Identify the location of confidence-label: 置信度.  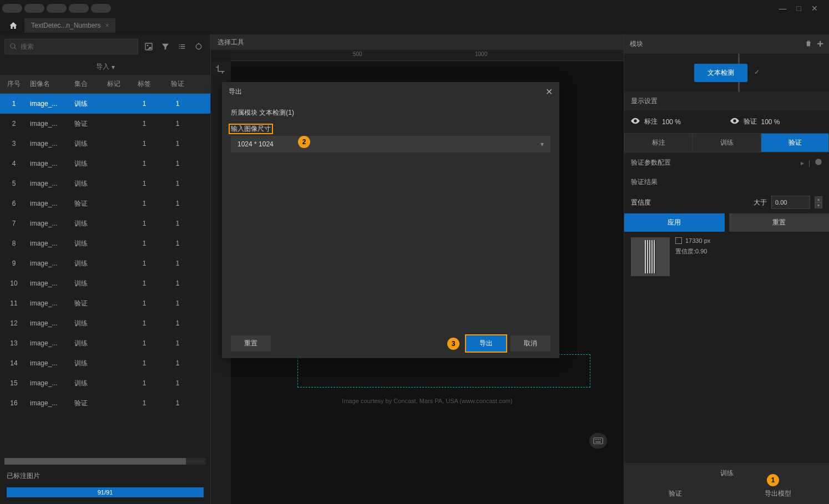
(690, 203).